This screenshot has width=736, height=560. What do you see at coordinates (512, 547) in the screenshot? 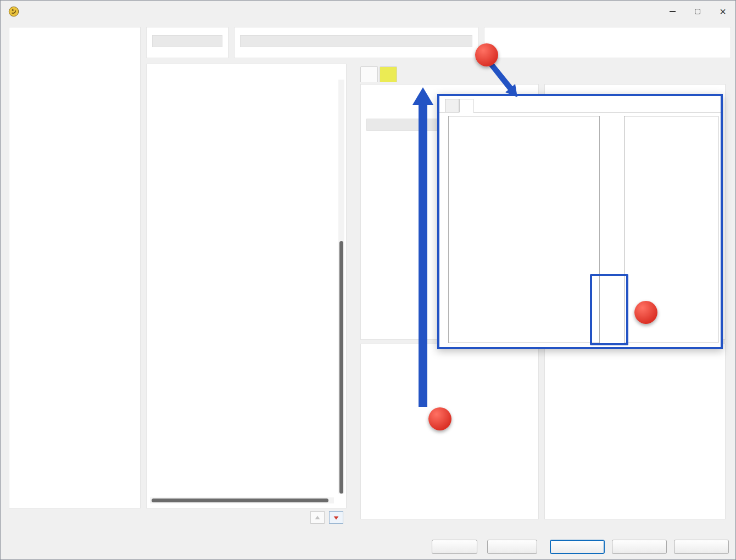
I see `save-and-show-button` at bounding box center [512, 547].